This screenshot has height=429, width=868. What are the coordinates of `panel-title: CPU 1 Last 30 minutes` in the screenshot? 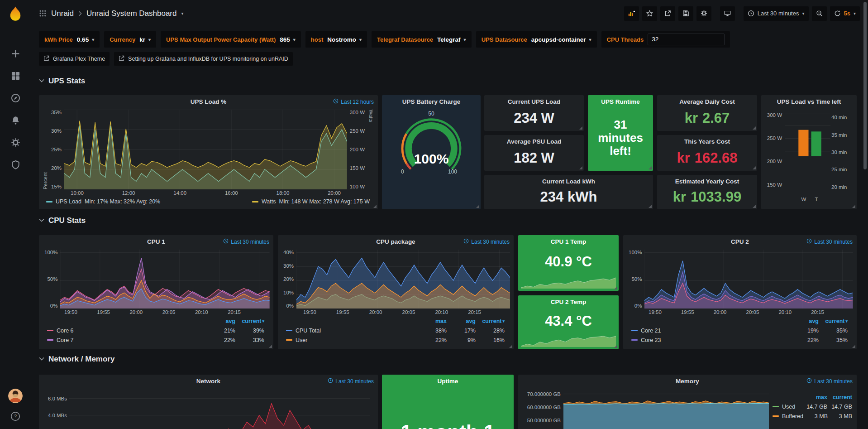 It's located at (156, 241).